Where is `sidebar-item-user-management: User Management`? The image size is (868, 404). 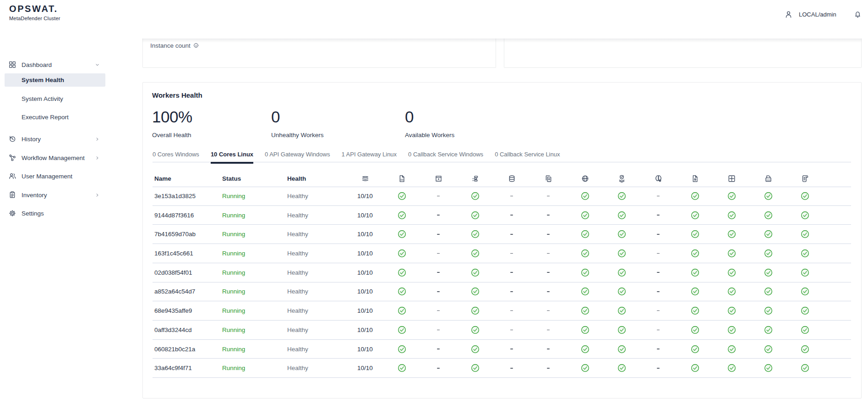
sidebar-item-user-management: User Management is located at coordinates (59, 176).